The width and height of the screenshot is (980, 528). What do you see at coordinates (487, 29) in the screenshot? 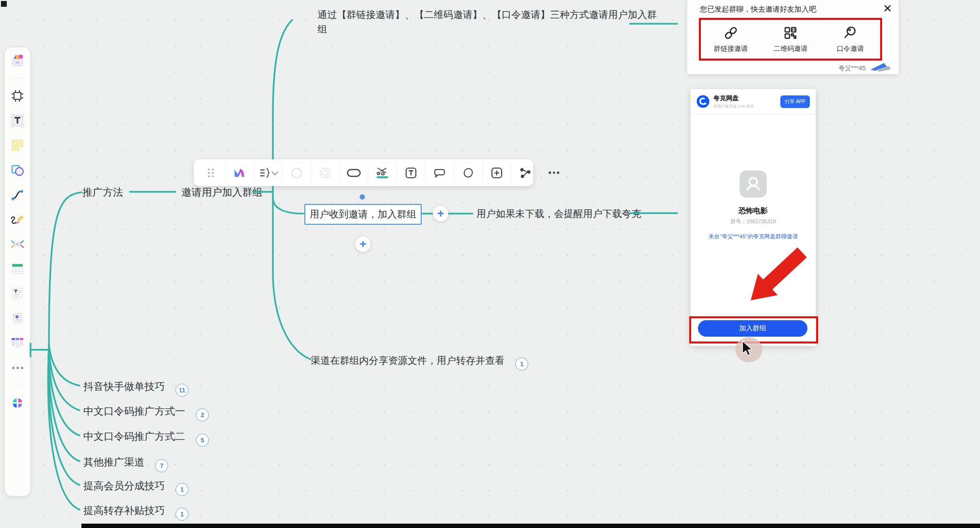
I see `top-note-line2: 组` at bounding box center [487, 29].